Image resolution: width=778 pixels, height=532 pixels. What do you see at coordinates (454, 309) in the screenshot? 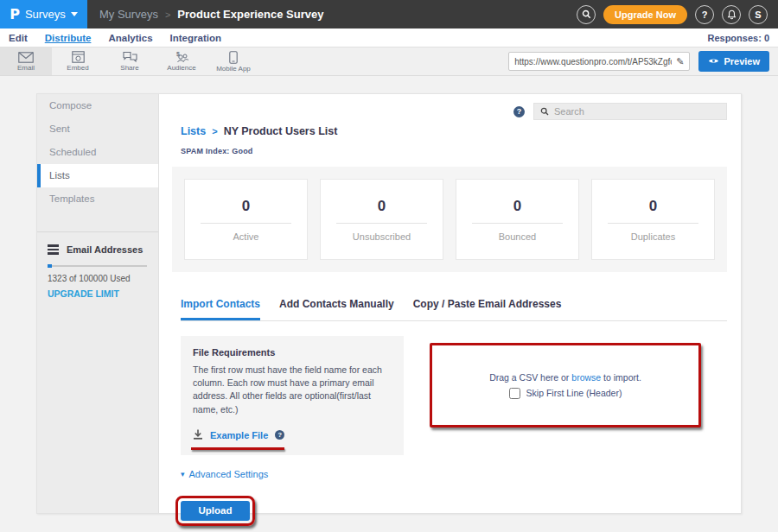
I see `contacts-tabs: Import Contacts Add Contacts Manually Co…` at bounding box center [454, 309].